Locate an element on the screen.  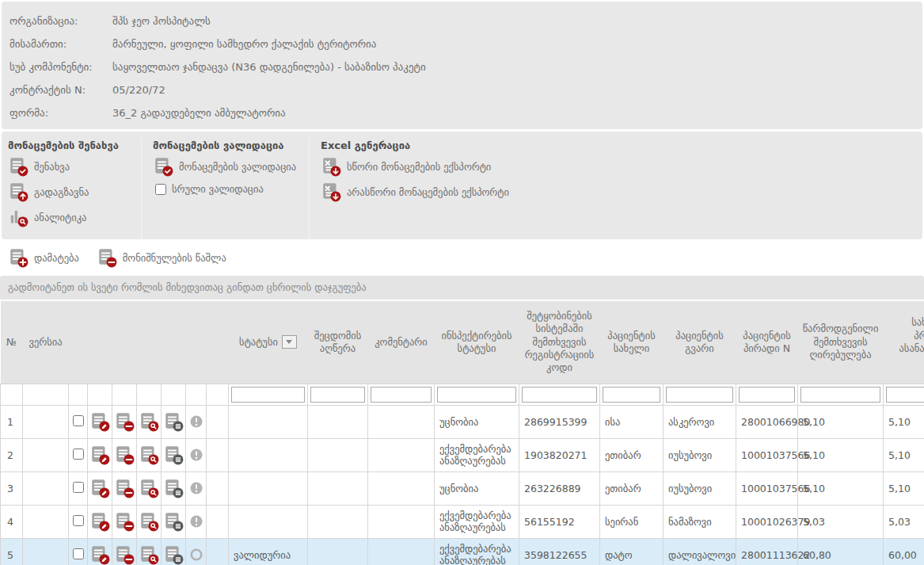
status-filter-input is located at coordinates (268, 395).